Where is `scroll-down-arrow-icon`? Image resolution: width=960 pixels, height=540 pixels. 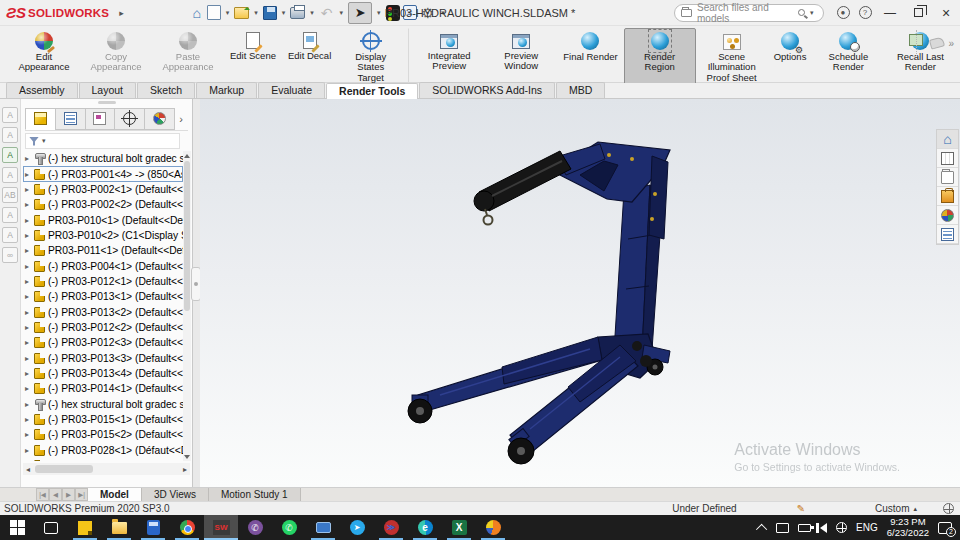
scroll-down-arrow-icon is located at coordinates (187, 456).